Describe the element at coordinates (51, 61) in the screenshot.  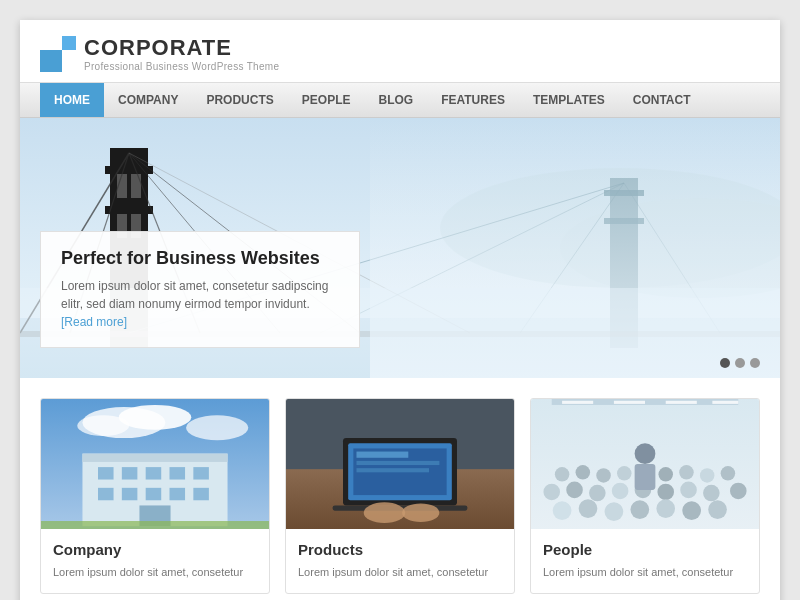
I see `logo-square-big` at that location.